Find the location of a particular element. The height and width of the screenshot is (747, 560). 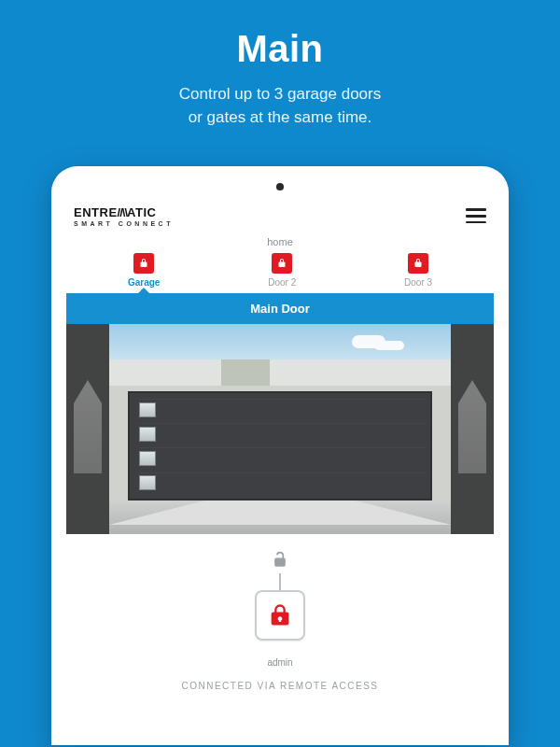

vent-icon is located at coordinates (245, 373).